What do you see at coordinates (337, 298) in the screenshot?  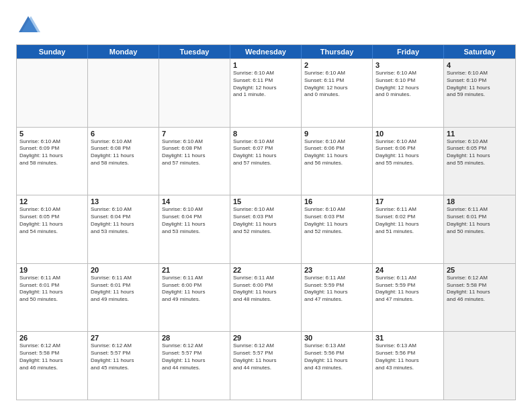 I see `calendar-cell: 23Sunrise: 6:11 AMSunset: 5:59 PMDayligh…` at bounding box center [337, 298].